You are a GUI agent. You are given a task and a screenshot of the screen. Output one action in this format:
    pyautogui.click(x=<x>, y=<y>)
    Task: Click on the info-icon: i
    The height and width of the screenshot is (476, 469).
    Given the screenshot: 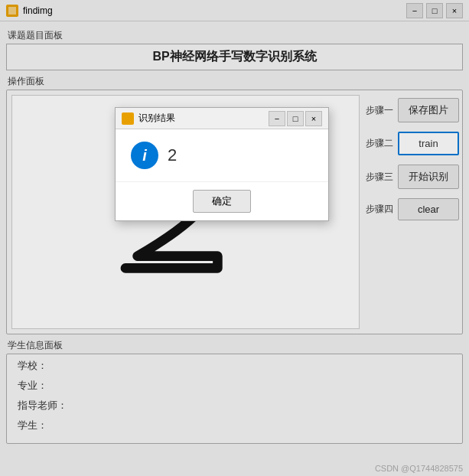 What is the action you would take?
    pyautogui.click(x=145, y=155)
    